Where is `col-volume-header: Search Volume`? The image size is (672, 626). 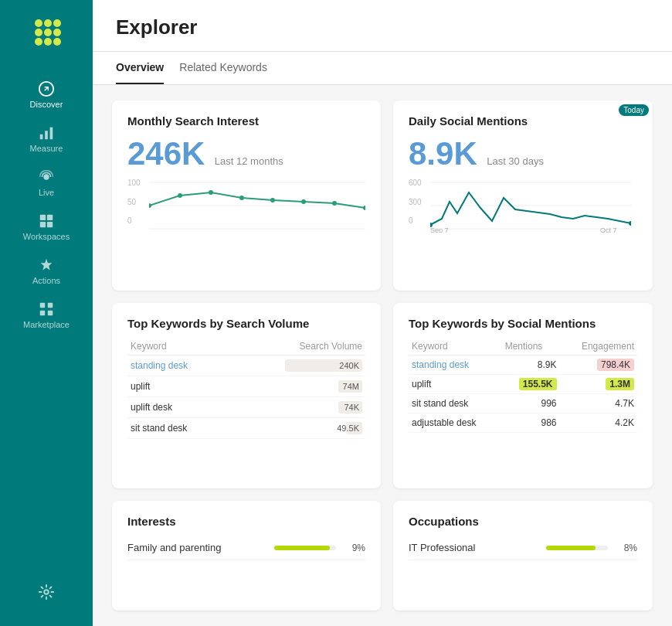 col-volume-header: Search Volume is located at coordinates (298, 346).